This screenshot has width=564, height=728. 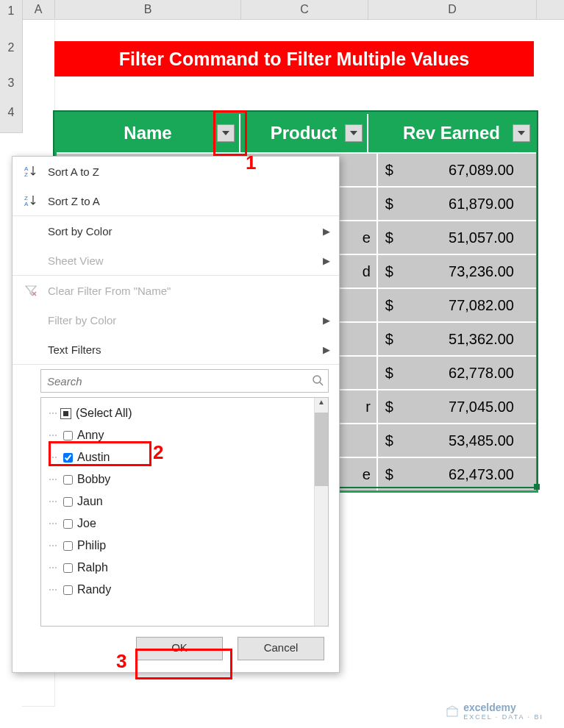 I want to click on filter-item-select-all: ⋯ (Select All), so click(x=188, y=413).